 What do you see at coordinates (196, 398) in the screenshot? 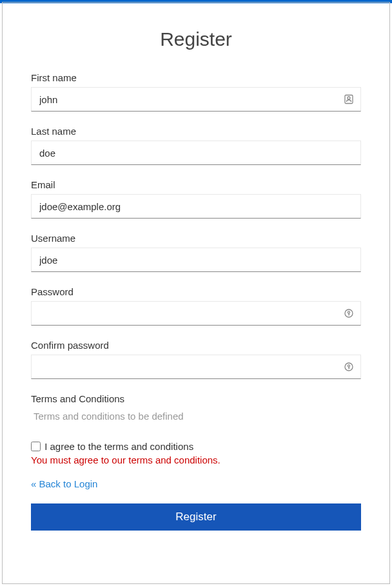
I see `terms-heading: Terms and Conditions` at bounding box center [196, 398].